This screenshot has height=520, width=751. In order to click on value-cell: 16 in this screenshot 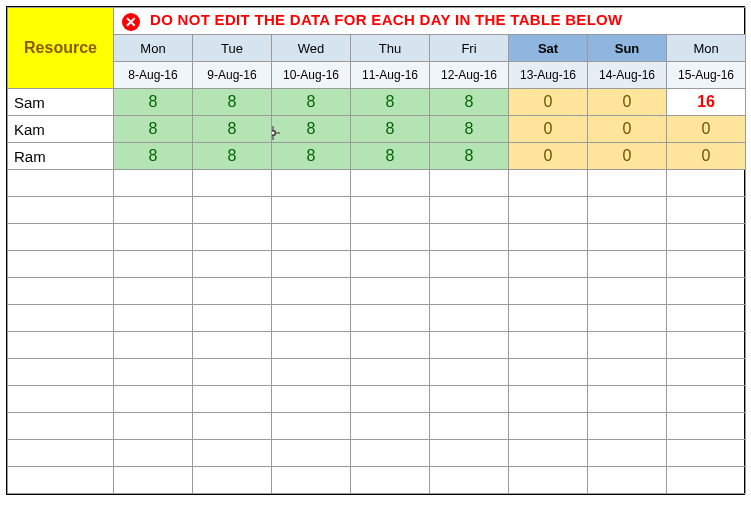, I will do `click(706, 102)`.